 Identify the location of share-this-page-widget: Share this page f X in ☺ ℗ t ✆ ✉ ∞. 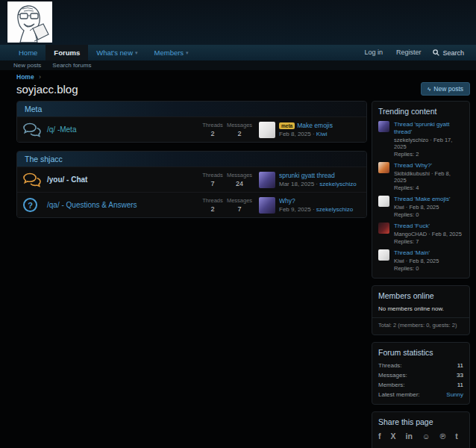
(421, 430).